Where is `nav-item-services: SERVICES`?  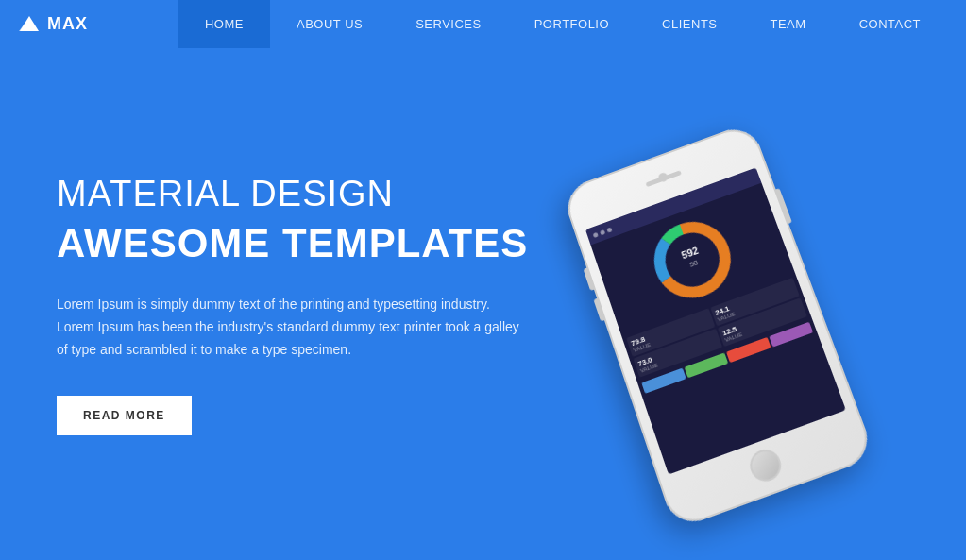
nav-item-services: SERVICES is located at coordinates (449, 25).